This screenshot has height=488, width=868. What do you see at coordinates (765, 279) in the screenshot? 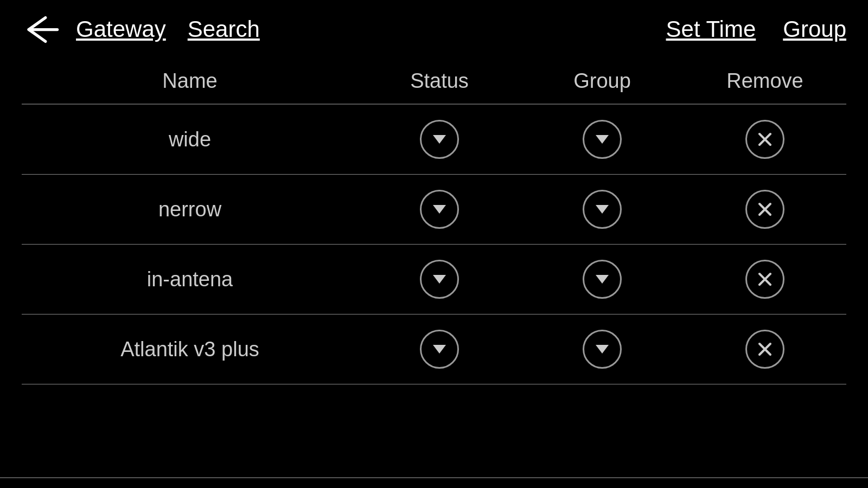
I see `remove-cell-in-antena` at bounding box center [765, 279].